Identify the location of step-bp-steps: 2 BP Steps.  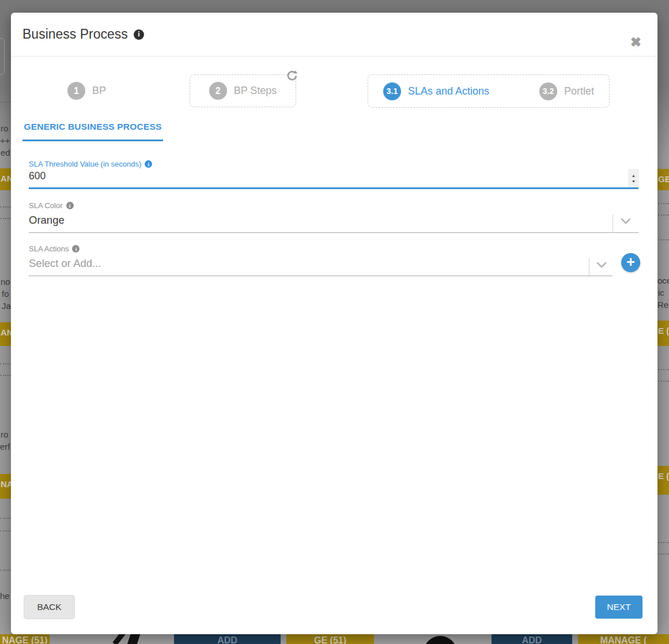
(243, 91).